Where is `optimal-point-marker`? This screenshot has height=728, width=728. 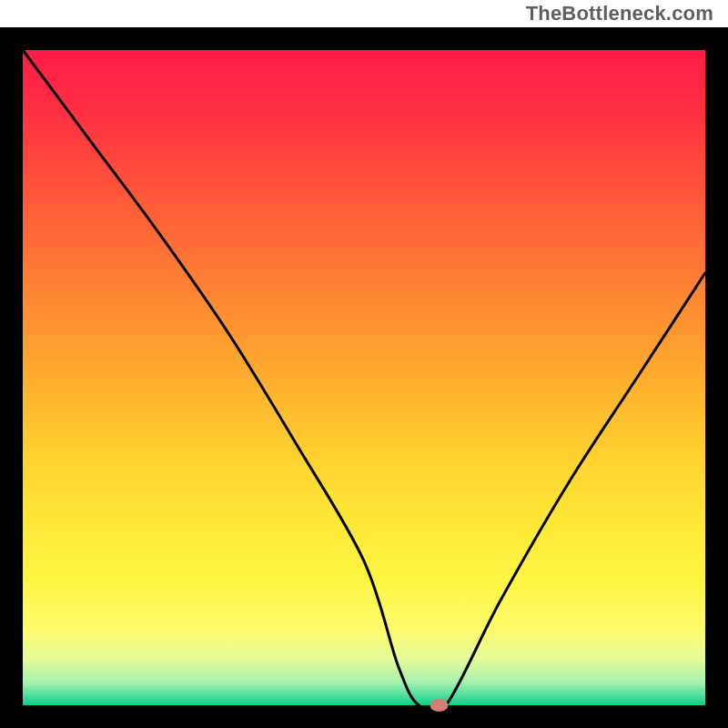
optimal-point-marker is located at coordinates (440, 705).